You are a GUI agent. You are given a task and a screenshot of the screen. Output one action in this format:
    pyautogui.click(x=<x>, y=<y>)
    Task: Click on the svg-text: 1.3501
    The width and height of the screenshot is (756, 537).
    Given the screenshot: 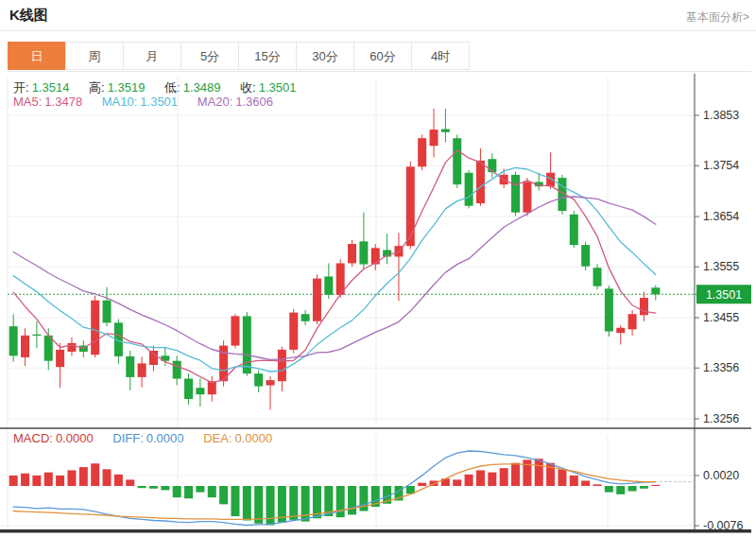 What is the action you would take?
    pyautogui.click(x=724, y=295)
    